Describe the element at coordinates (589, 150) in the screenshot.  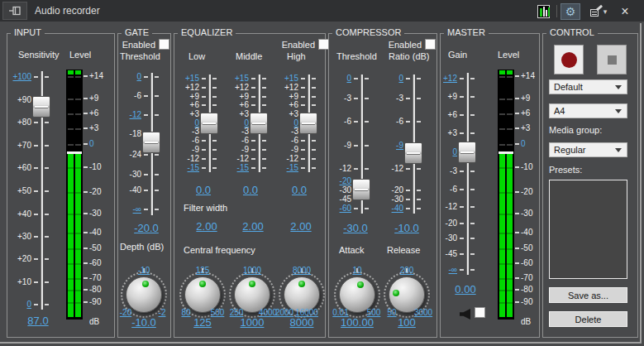
I see `media-group-select: Regular` at that location.